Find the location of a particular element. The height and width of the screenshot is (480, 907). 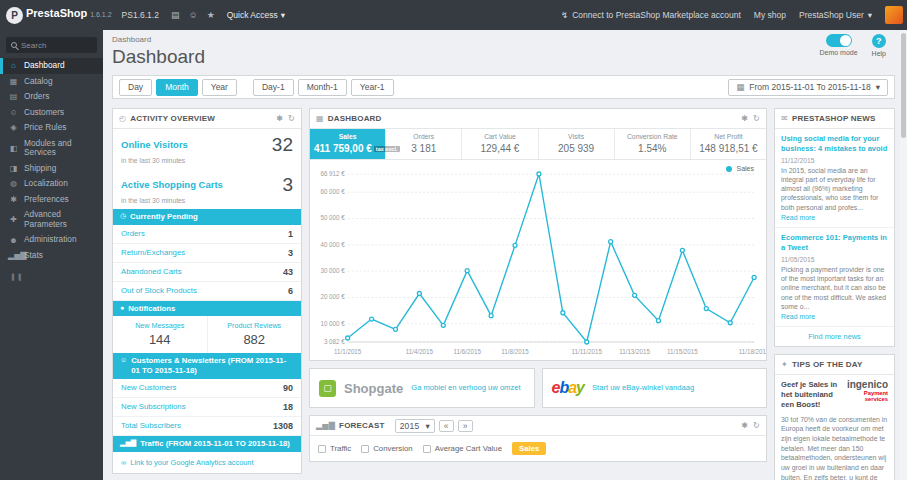

sidebar-item-price-rules: ◈Price Rules is located at coordinates (52, 128).